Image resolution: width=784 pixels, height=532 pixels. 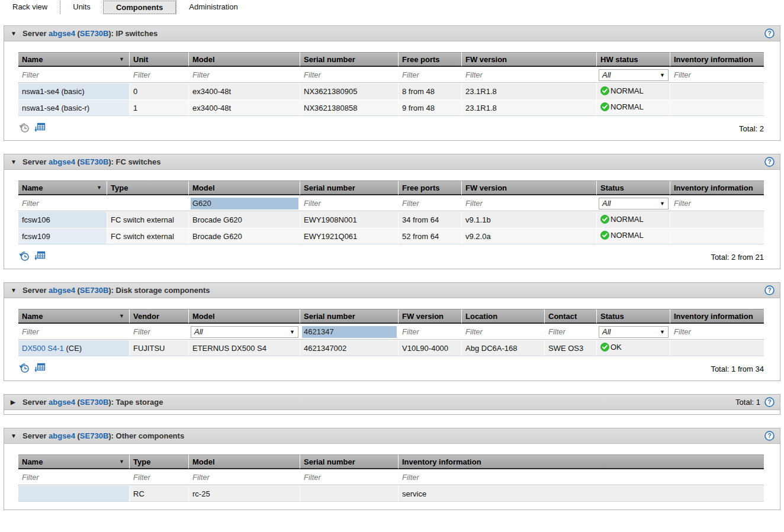 What do you see at coordinates (82, 7) in the screenshot?
I see `tab-units: Units` at bounding box center [82, 7].